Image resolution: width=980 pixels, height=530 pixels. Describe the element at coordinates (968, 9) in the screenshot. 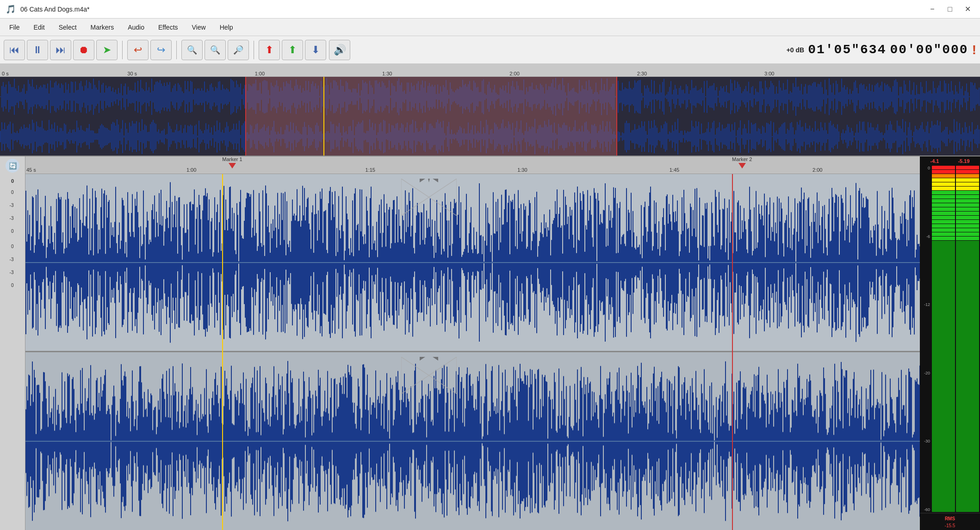

I see `close-button: ✕` at that location.